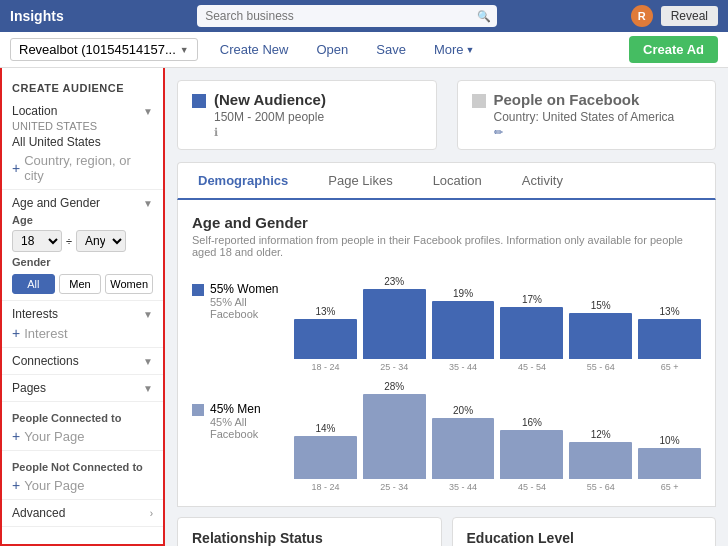 The width and height of the screenshot is (728, 546). I want to click on bar-pct: 14%, so click(325, 428).